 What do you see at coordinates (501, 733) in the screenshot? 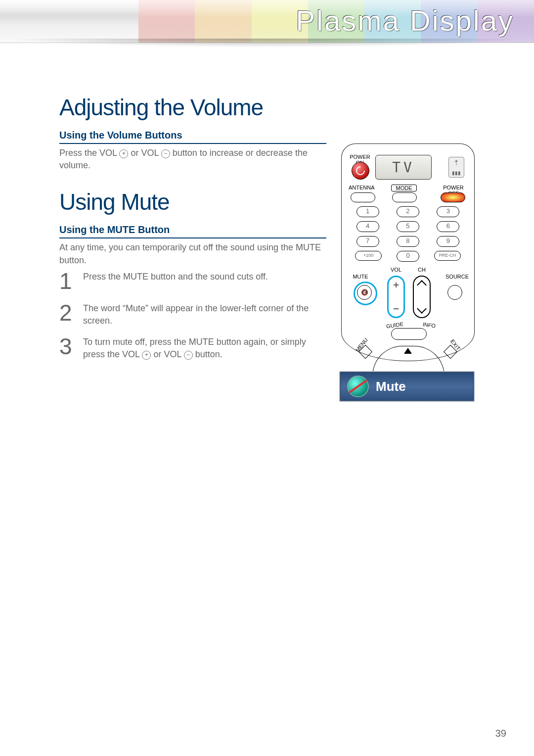
I see `page-number: 39` at bounding box center [501, 733].